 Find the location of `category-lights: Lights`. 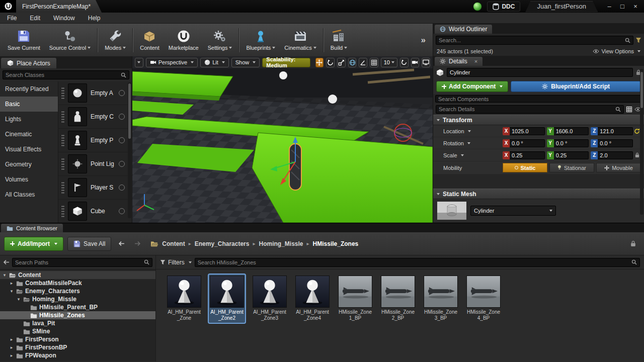

category-lights: Lights is located at coordinates (29, 119).